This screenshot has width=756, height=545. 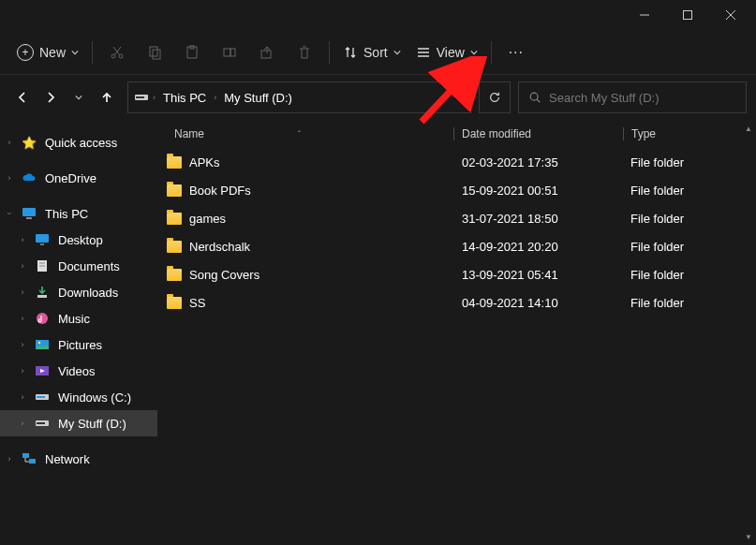 I want to click on breadcrumb-leaf: My Stuff (D:), so click(x=259, y=97).